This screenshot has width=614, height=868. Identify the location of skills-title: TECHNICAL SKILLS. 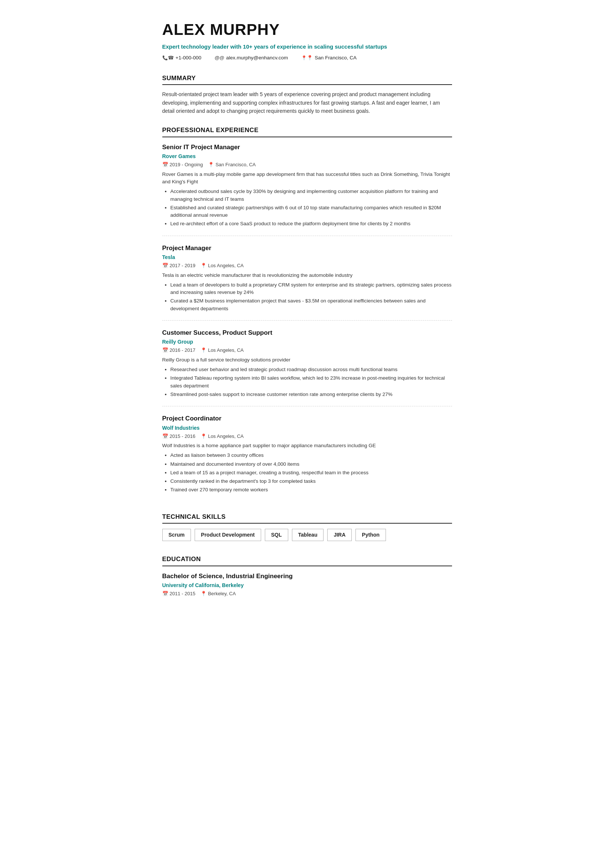
(307, 518).